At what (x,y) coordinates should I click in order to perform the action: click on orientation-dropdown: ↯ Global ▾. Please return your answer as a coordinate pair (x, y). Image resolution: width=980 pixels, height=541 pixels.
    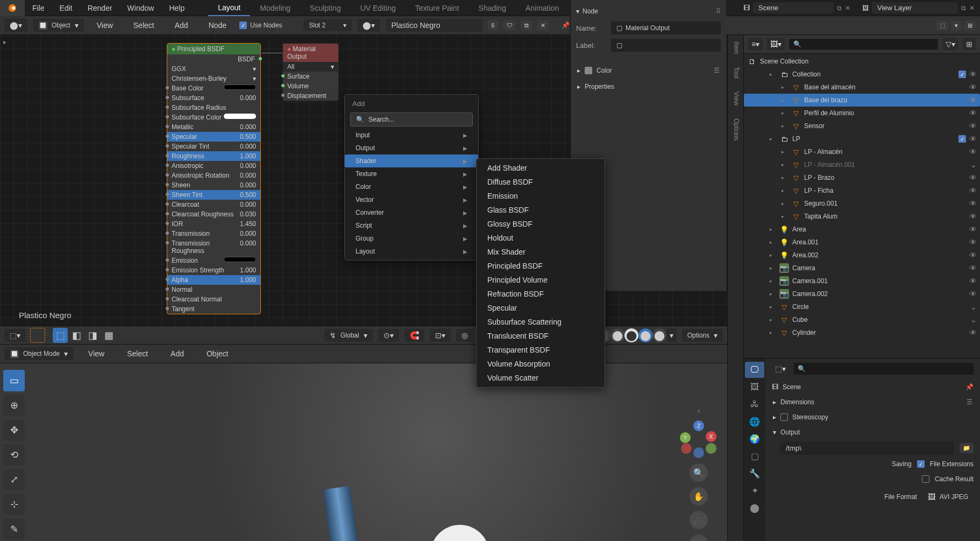
    Looking at the image, I should click on (349, 335).